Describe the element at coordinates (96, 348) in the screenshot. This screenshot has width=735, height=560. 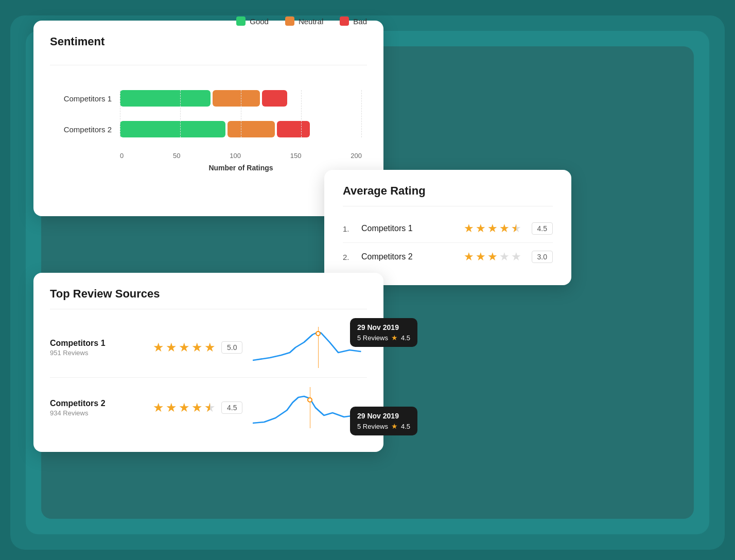
I see `source-info-1: Competitors 1 951 Reviews` at that location.